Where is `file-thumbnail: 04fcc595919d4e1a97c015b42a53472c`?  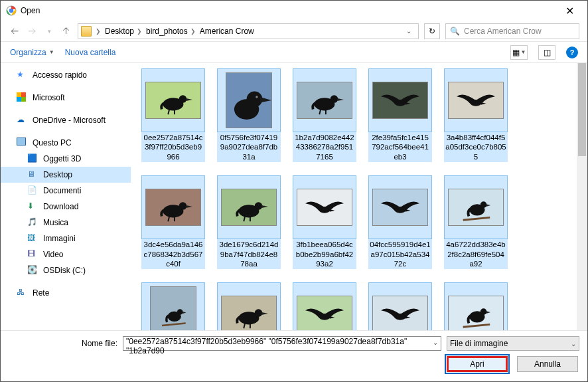 file-thumbnail: 04fcc595919d4e1a97c015b42a53472c is located at coordinates (400, 222).